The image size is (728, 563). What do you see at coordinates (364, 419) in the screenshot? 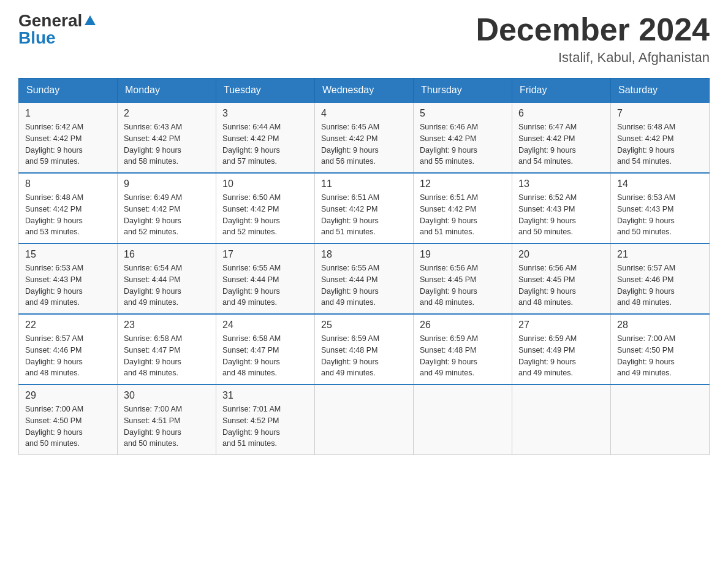
I see `week-row-5: 29 Sunrise: 7:00 AM Sunset: 4:50 PM Dayl…` at bounding box center [364, 419].